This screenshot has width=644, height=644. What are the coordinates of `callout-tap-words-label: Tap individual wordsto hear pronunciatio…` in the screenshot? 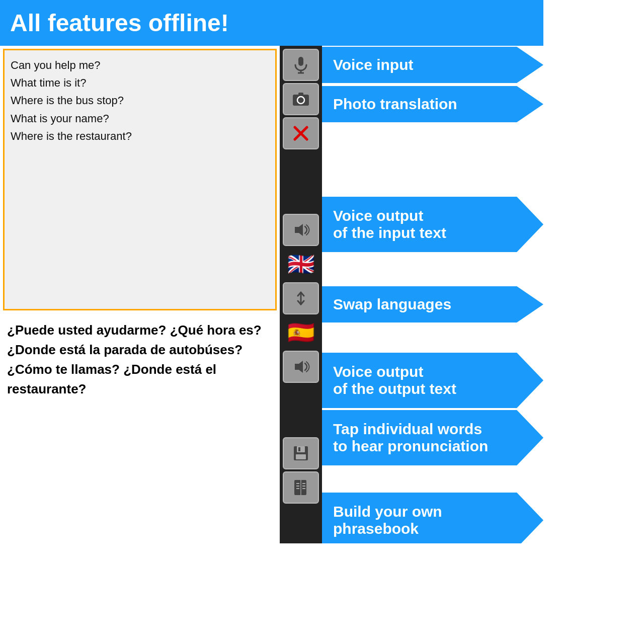 It's located at (411, 438).